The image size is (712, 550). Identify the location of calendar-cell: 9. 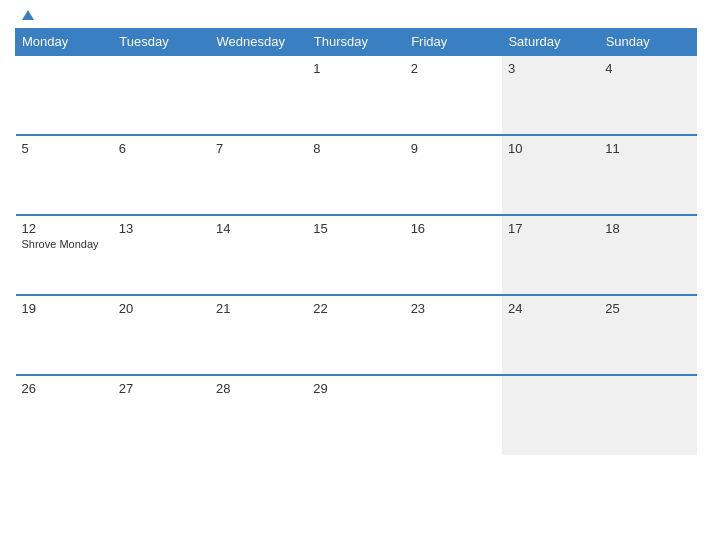
(454, 175).